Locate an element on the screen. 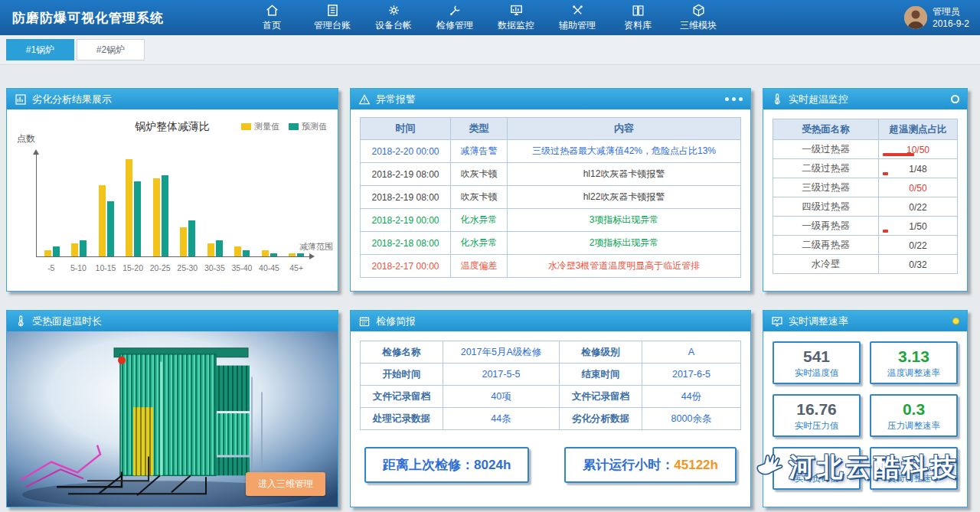 The height and width of the screenshot is (512, 980). surface-name: 二级再热器 is located at coordinates (826, 245).